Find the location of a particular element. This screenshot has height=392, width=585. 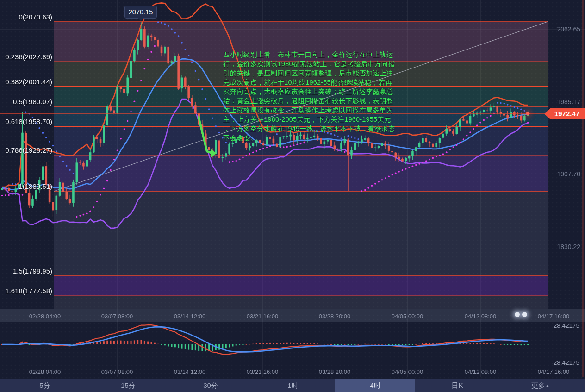

macd-min-label: -28.42175 is located at coordinates (566, 363).